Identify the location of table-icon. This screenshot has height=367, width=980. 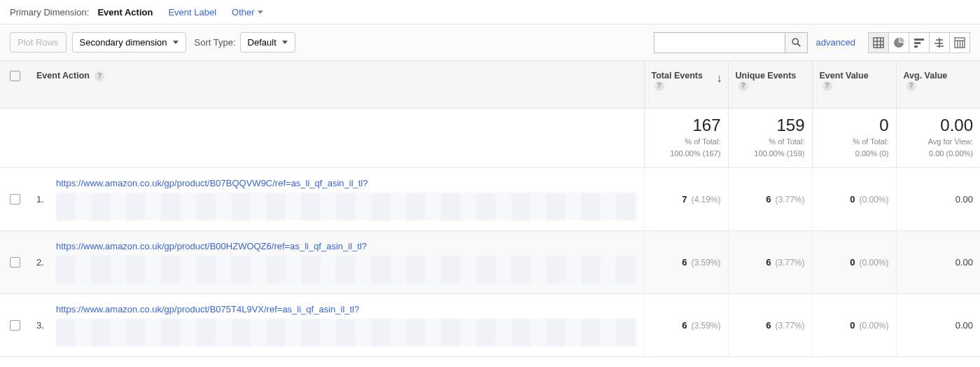
(878, 43).